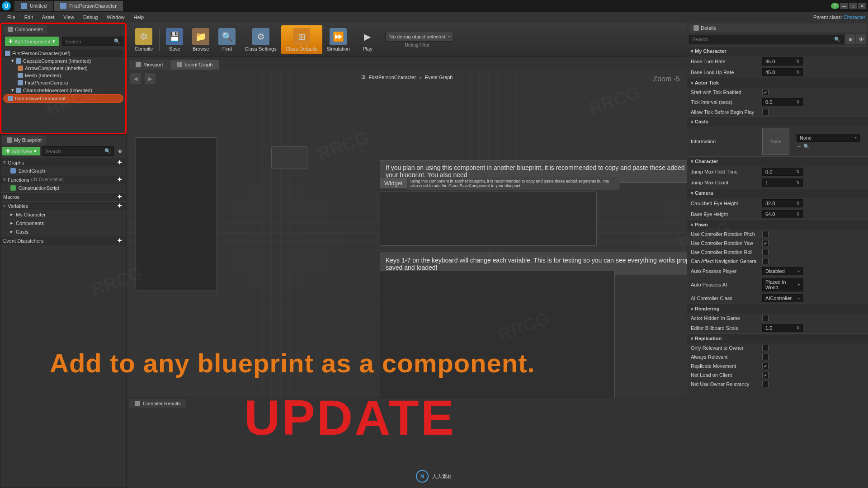 Image resolution: width=868 pixels, height=488 pixels. I want to click on add-macro-button: ✚, so click(119, 197).